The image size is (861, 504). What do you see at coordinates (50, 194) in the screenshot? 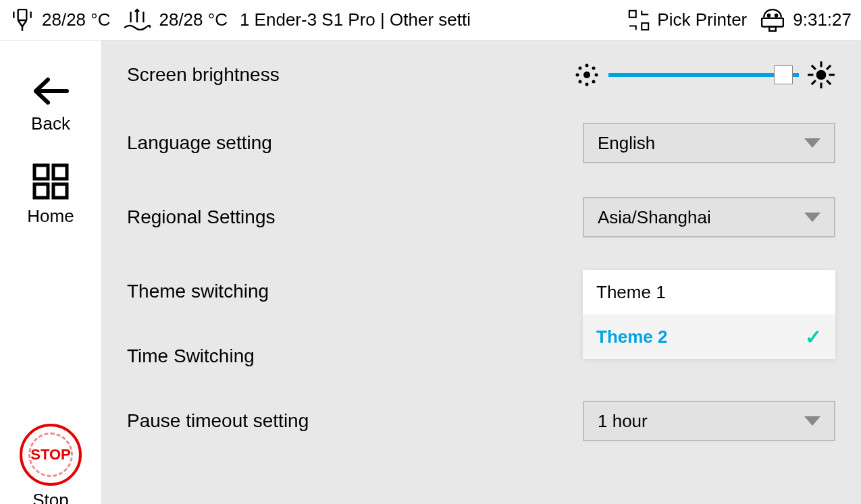
I see `home-button: Home` at bounding box center [50, 194].